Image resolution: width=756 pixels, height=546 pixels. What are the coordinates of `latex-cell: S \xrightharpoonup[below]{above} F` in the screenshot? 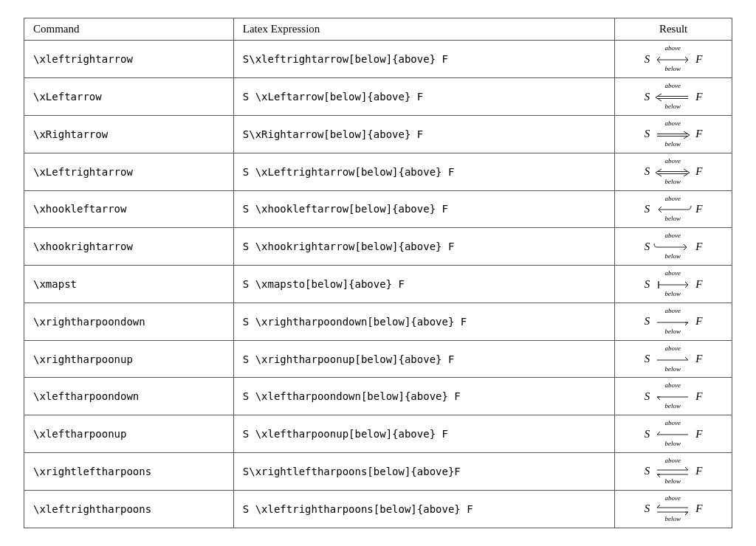 It's located at (424, 359).